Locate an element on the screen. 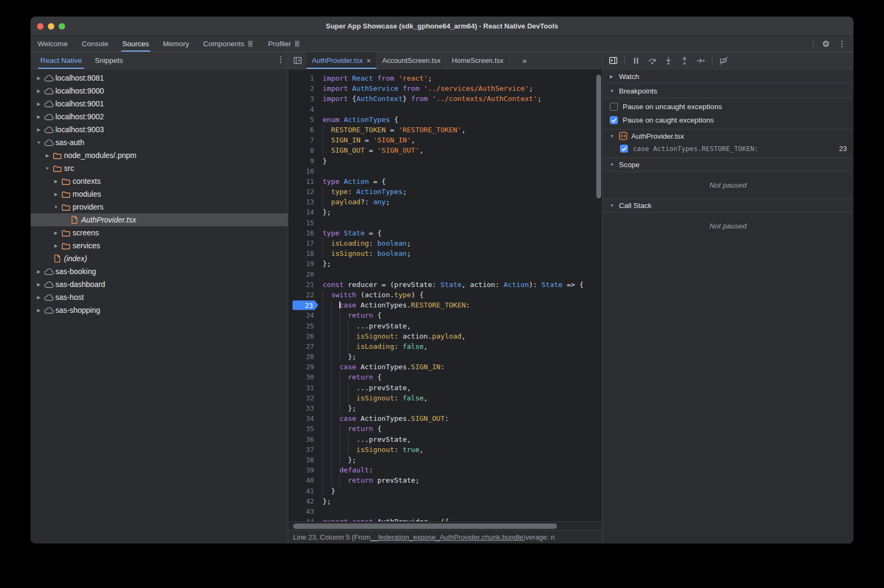  tree-item-localhost-9000: ▶localhost:9000 is located at coordinates (159, 91).